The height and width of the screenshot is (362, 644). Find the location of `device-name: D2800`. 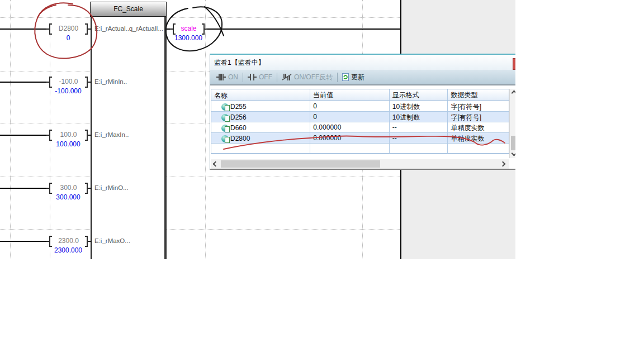

device-name: D2800 is located at coordinates (240, 139).